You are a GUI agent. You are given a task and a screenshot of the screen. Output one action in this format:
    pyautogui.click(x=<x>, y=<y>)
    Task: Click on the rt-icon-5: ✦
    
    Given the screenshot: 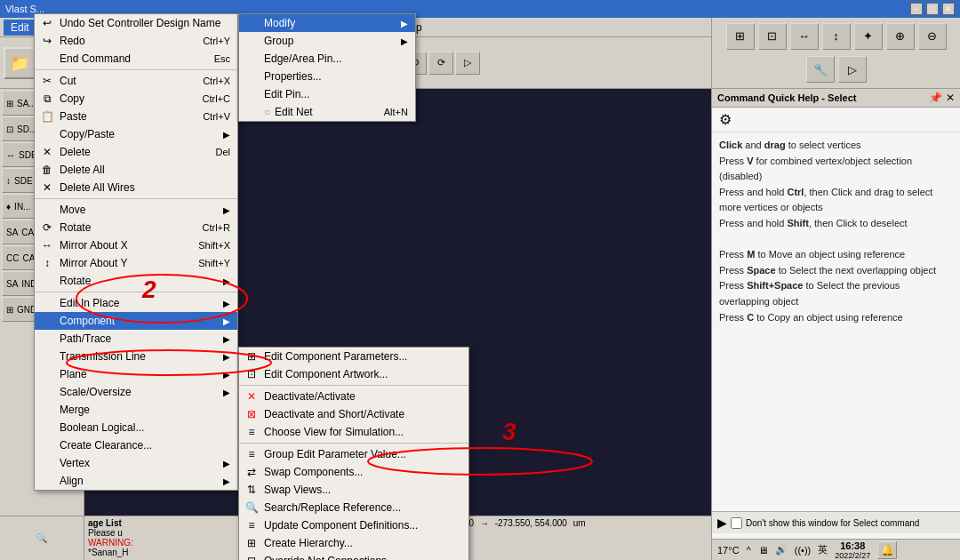 What is the action you would take?
    pyautogui.click(x=868, y=36)
    